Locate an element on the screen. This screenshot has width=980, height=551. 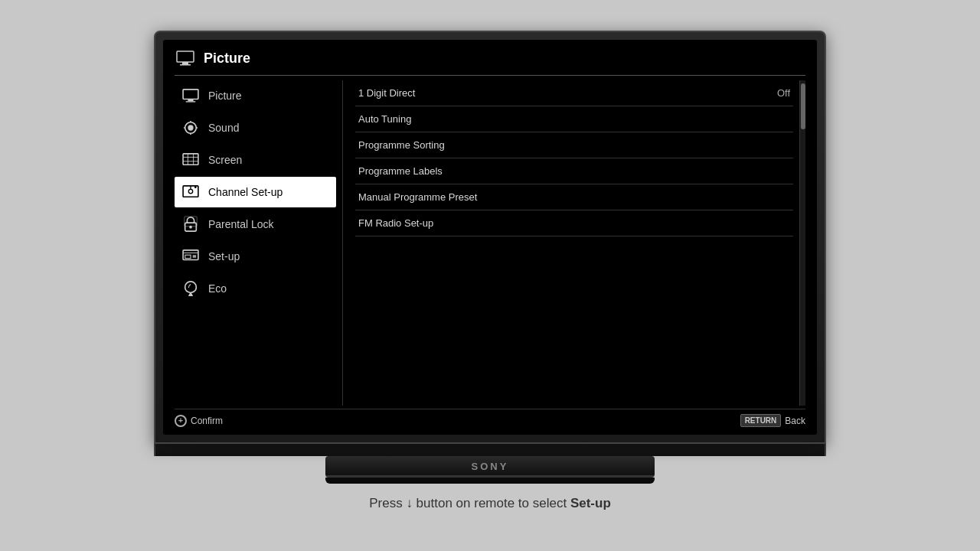
setup-icon is located at coordinates (191, 256).